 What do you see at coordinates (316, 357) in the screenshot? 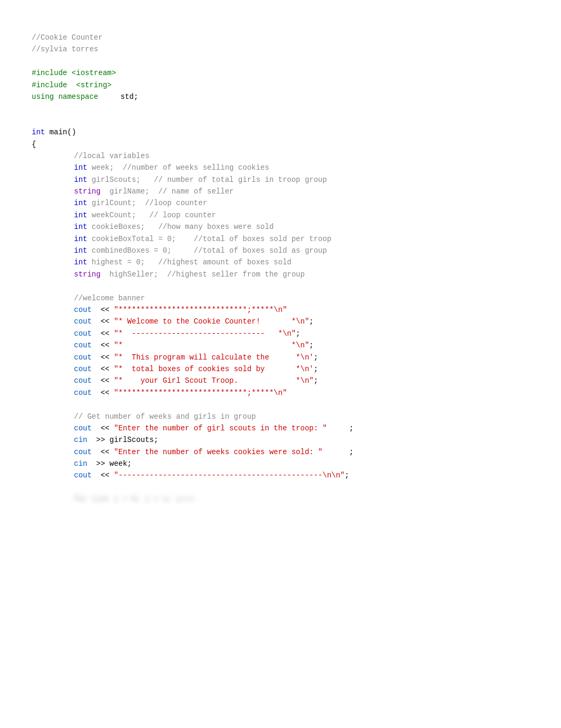
I see `semi4: ;` at bounding box center [316, 357].